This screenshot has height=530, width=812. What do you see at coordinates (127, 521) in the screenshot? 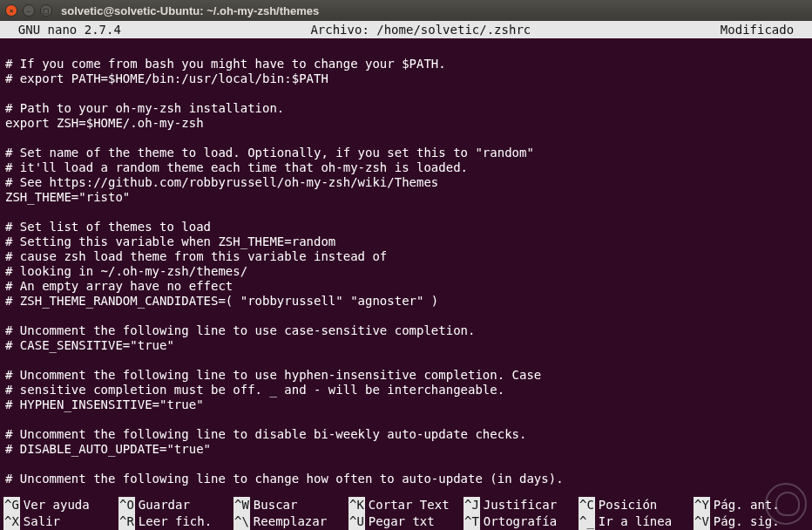
I see `shortcut-key: ^R` at bounding box center [127, 521].